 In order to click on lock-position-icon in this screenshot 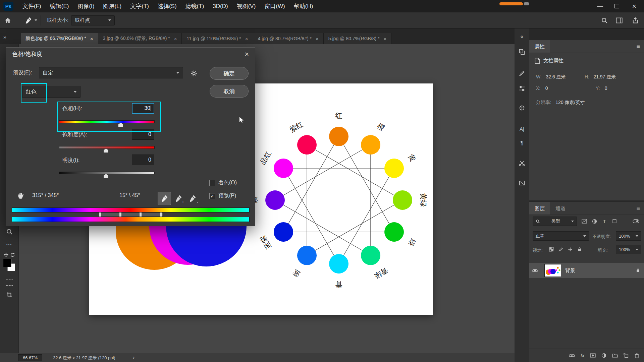, I will do `click(570, 249)`.